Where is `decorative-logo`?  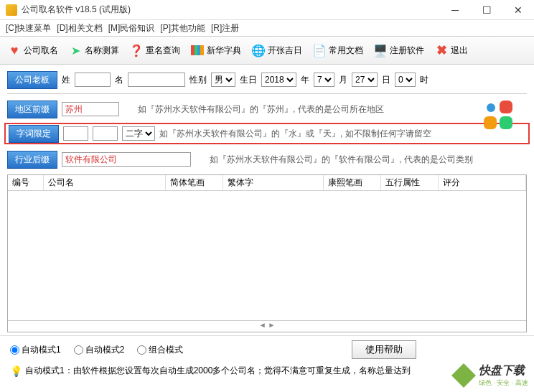
decorative-logo is located at coordinates (502, 118).